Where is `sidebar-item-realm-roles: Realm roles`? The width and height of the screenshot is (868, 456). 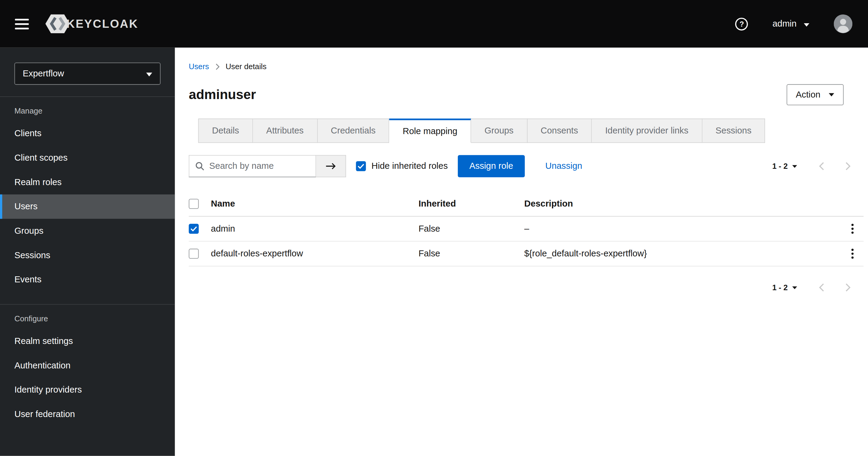
sidebar-item-realm-roles: Realm roles is located at coordinates (88, 182).